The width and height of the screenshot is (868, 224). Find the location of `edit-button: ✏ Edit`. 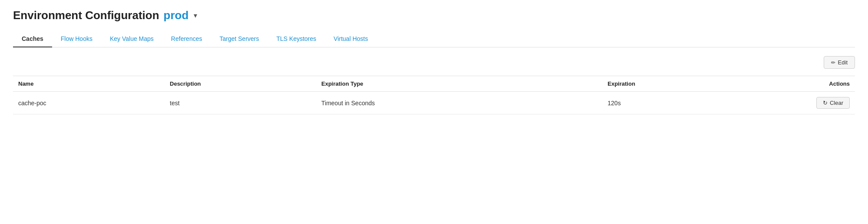

edit-button: ✏ Edit is located at coordinates (839, 63).